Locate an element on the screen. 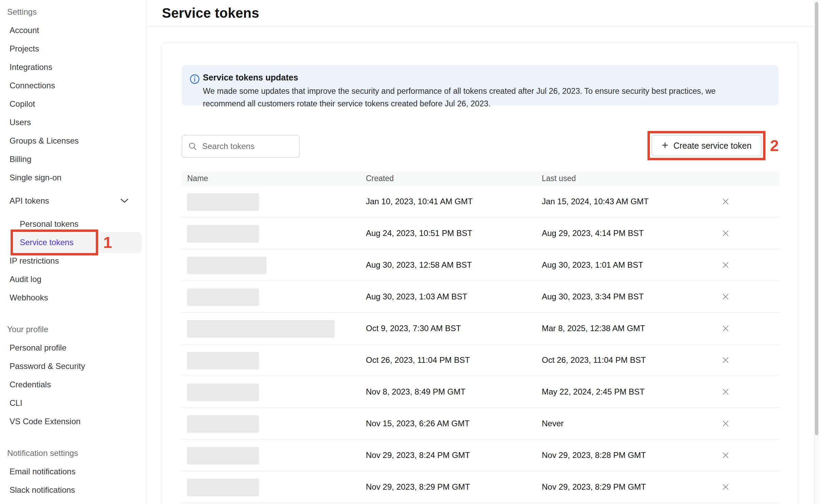 The height and width of the screenshot is (504, 819). sidebar-item-email-notifications: Email notifications is located at coordinates (73, 472).